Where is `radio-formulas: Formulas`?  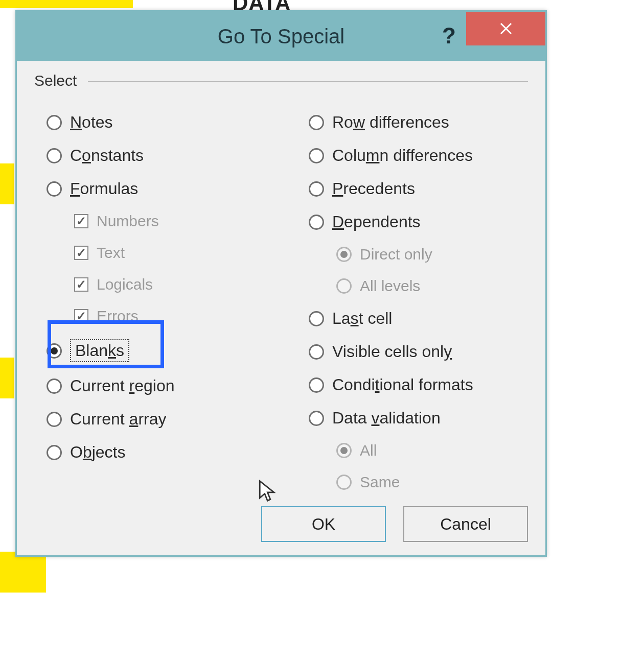
radio-formulas: Formulas is located at coordinates (156, 189).